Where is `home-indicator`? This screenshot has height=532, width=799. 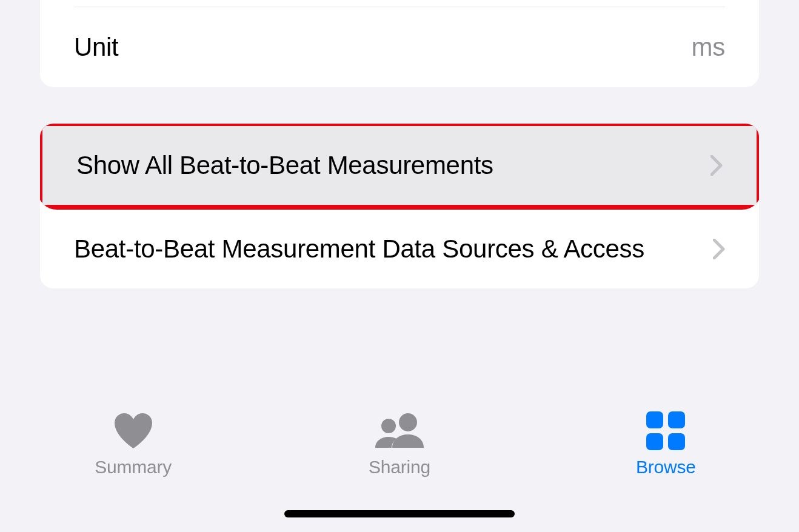
home-indicator is located at coordinates (400, 514).